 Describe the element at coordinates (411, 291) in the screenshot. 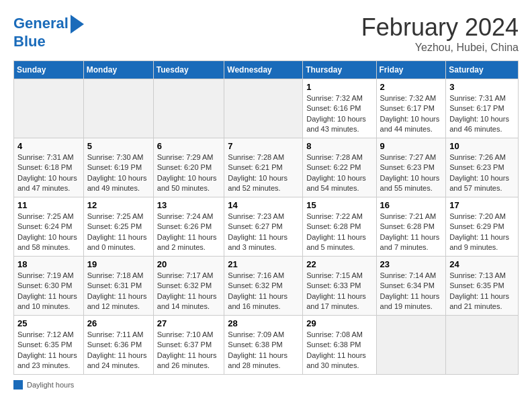

I see `cell-content: Sunrise: 7:14 AM Sunset: 6:34 PM Dayligh…` at that location.